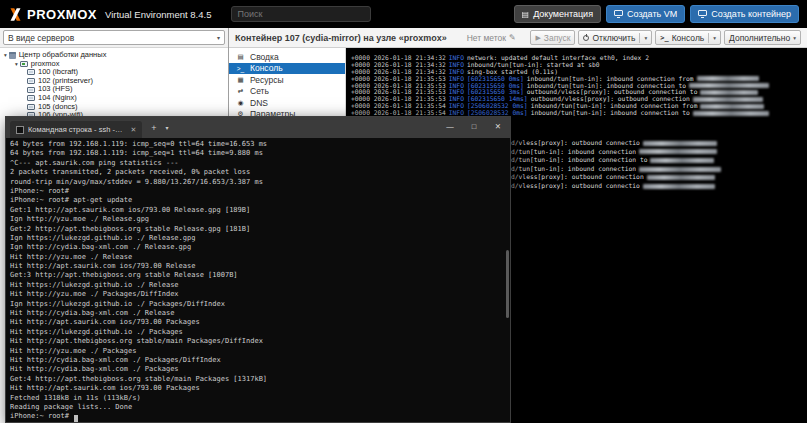 The height and width of the screenshot is (423, 807). Describe the element at coordinates (474, 128) in the screenshot. I see `maximize-button: □` at that location.